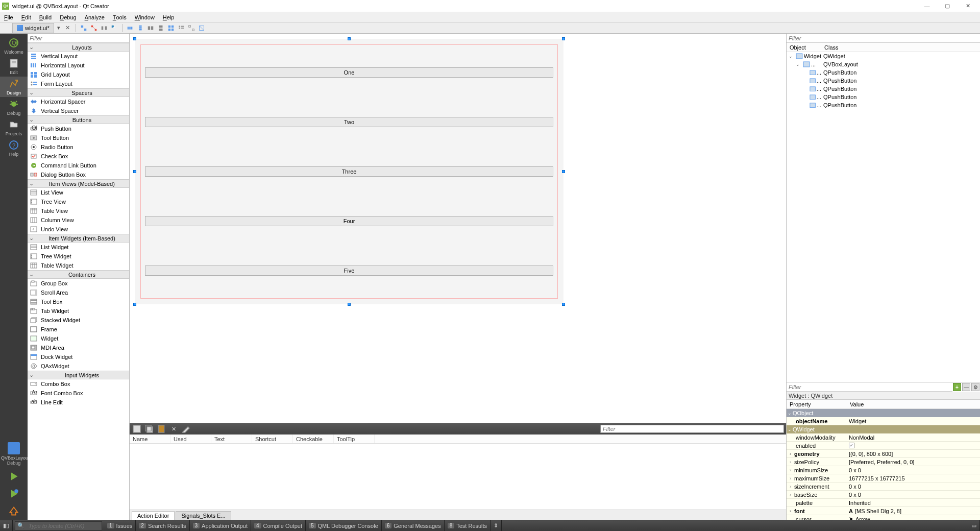 The height and width of the screenshot is (531, 980). Describe the element at coordinates (14, 107) in the screenshot. I see `mode-debug: Debug` at that location.